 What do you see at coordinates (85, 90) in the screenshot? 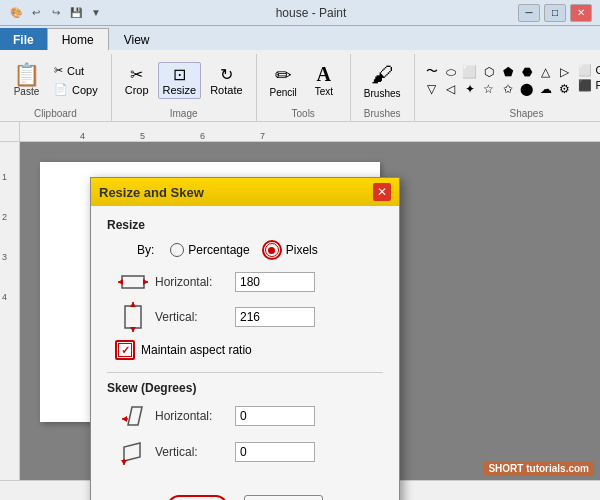
I see `copy-label: Copy` at bounding box center [85, 90].